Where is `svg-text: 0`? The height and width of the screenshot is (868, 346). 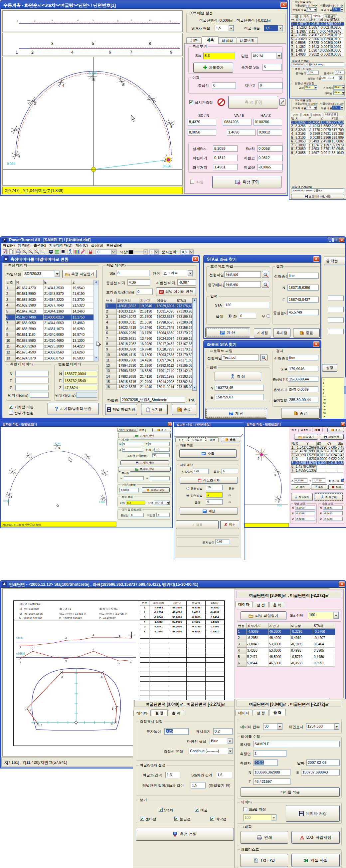 svg-text: 0 is located at coordinates (98, 252).